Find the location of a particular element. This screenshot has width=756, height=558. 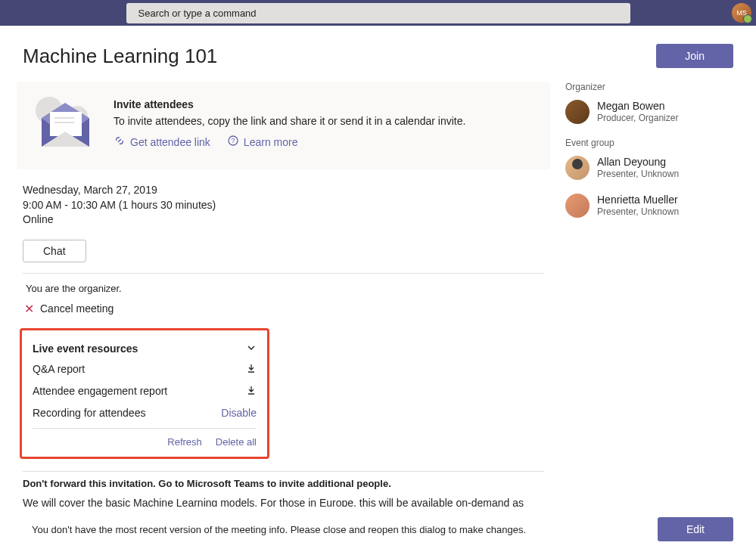

engagement-report-row: Attendee engagement report is located at coordinates (145, 392).